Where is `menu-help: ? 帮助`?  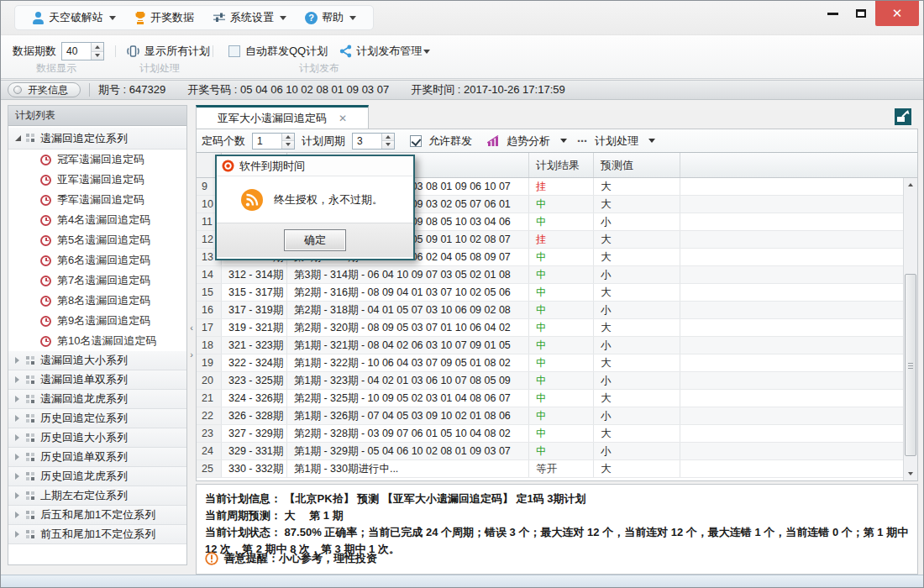 menu-help: ? 帮助 is located at coordinates (331, 18).